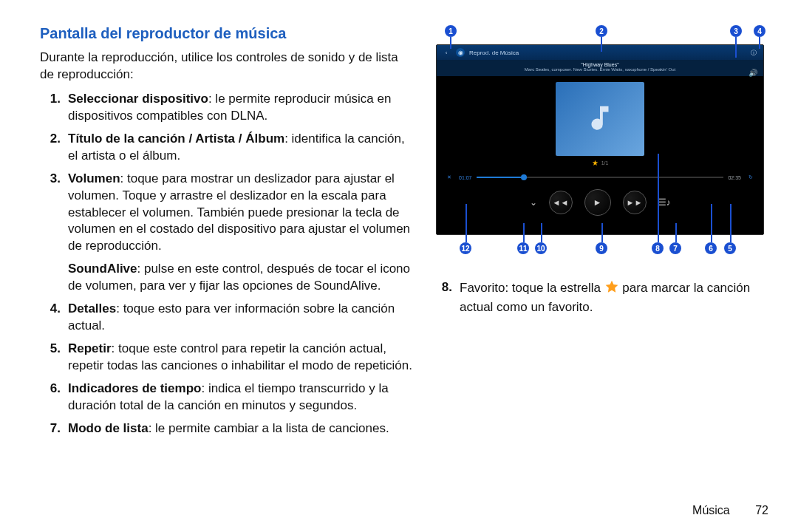 The height and width of the screenshot is (532, 798). Describe the element at coordinates (600, 163) in the screenshot. I see `favorite-row: ★ 1/1` at that location.